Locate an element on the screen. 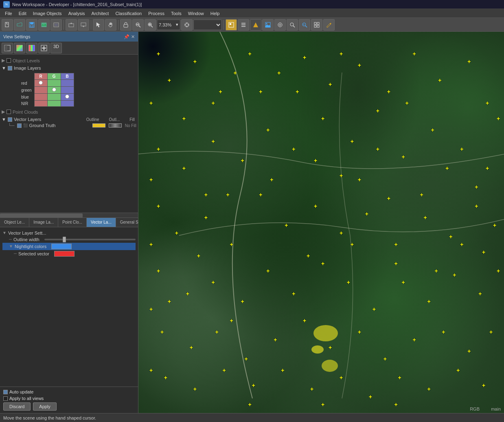 Image resolution: width=504 pixels, height=422 pixels. img1-btn is located at coordinates (44, 25).